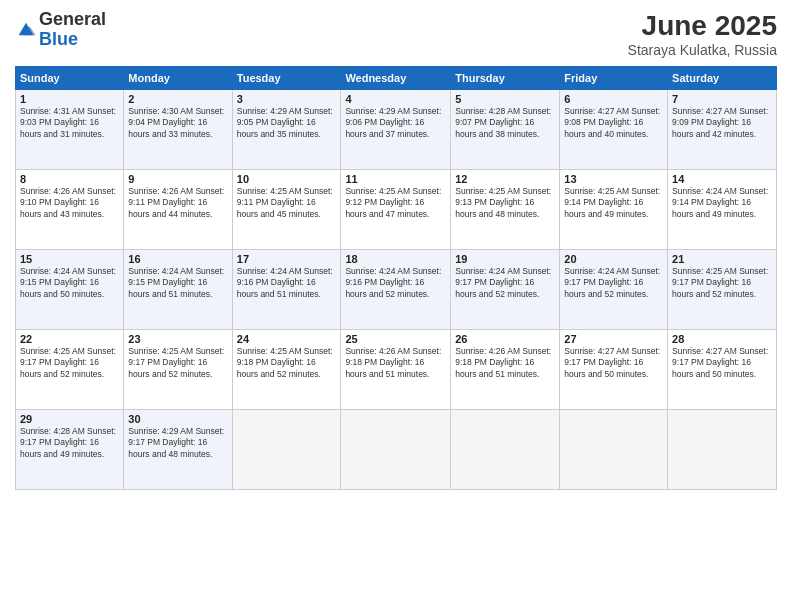  Describe the element at coordinates (702, 34) in the screenshot. I see `title-block: June 2025 Staraya Kulatka, Russia` at that location.